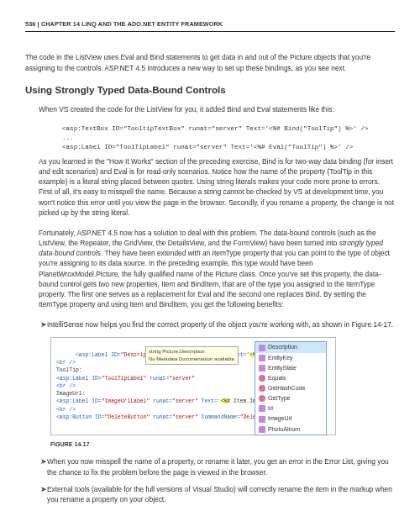 This screenshot has height=527, width=420. Describe the element at coordinates (193, 386) in the screenshot. I see `figure-14-17: <asp:Label ID="DescriptionLabel" runat="…` at that location.